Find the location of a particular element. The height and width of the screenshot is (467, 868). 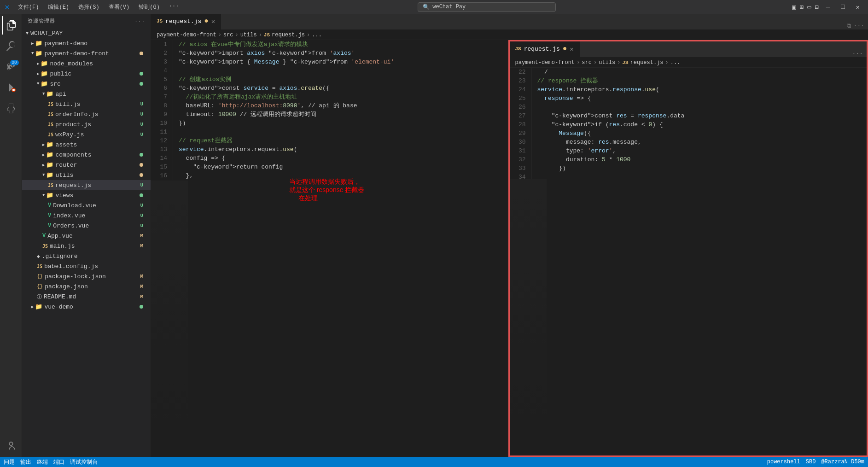

sidebar-item-product_js: JSproduct.jsU is located at coordinates (87, 124).